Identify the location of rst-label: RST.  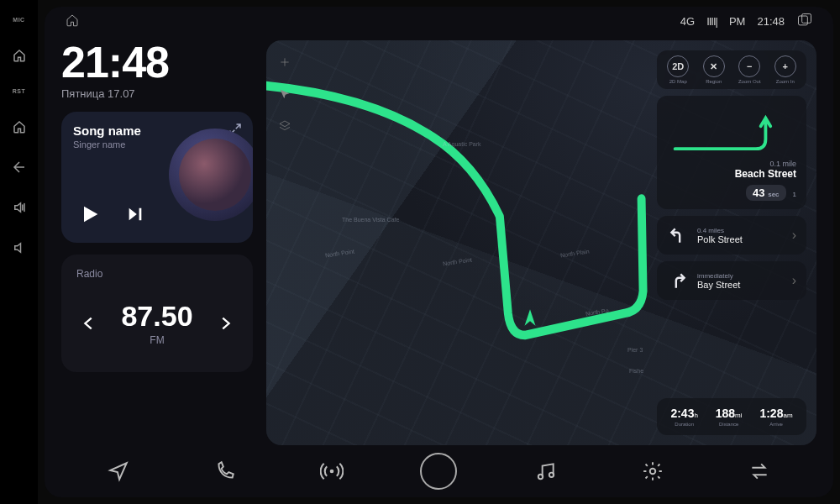
(19, 91).